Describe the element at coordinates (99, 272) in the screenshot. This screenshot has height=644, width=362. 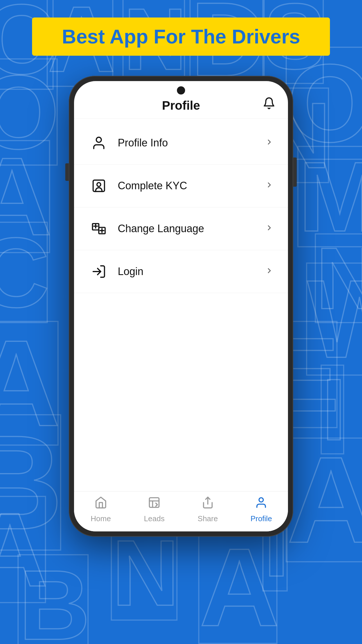
I see `login-icon` at that location.